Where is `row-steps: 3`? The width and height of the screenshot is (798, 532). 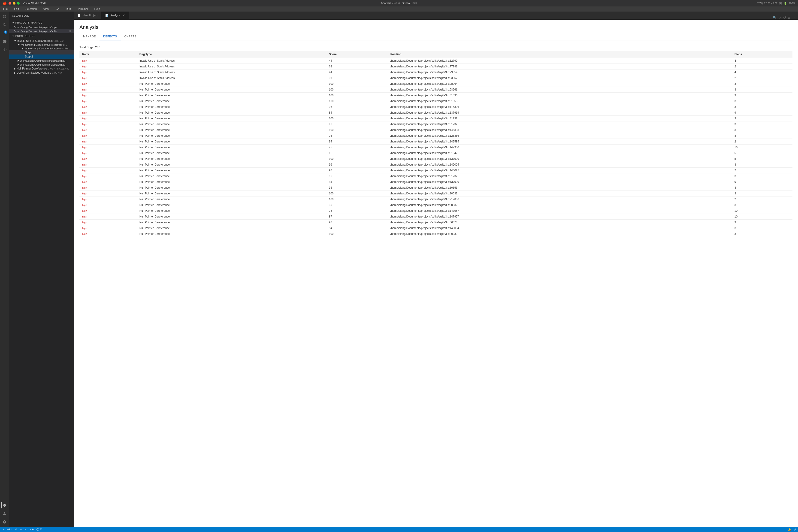 row-steps: 3 is located at coordinates (762, 228).